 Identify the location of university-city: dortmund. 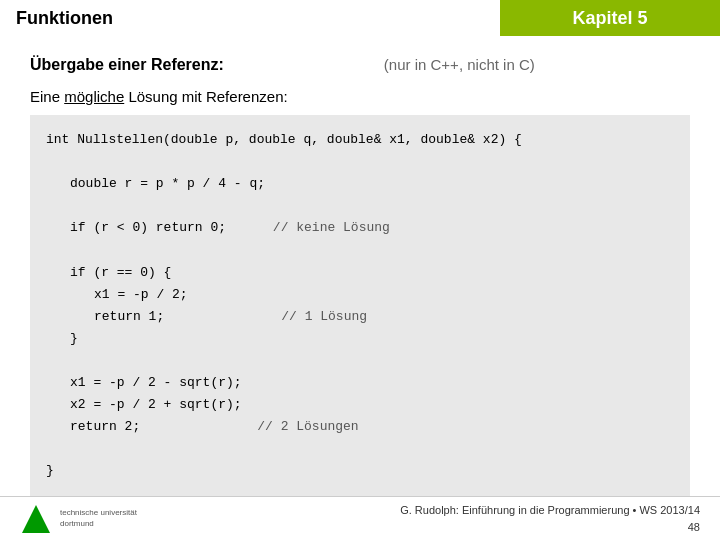
(98, 524).